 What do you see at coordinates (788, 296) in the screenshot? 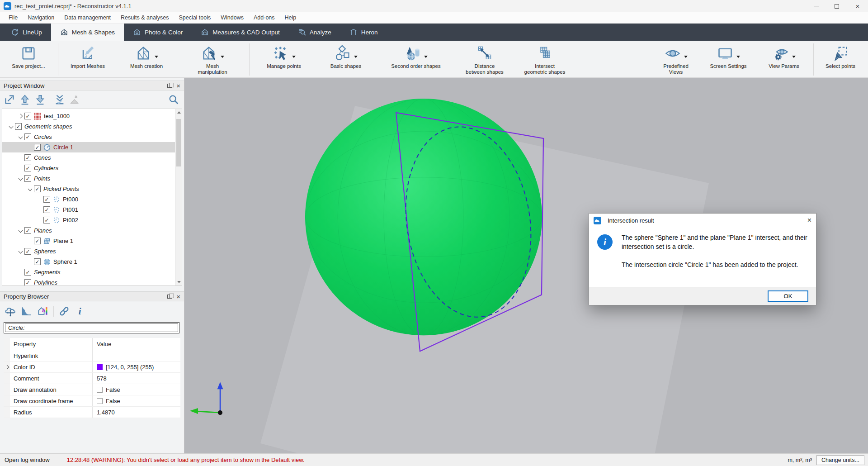
I see `ok-button: OK` at bounding box center [788, 296].